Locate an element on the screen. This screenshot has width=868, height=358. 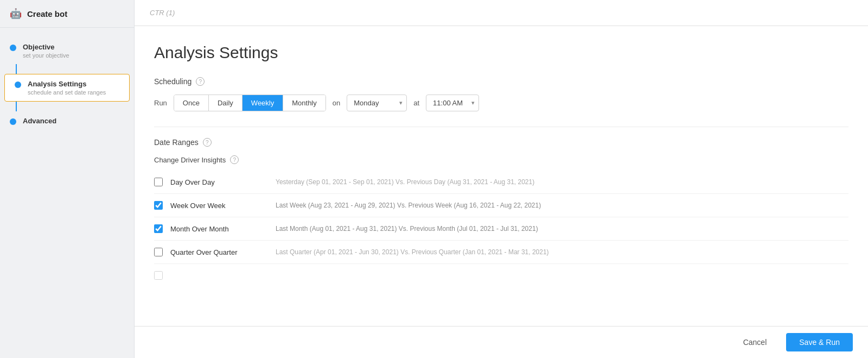
checkbox-day-over-day is located at coordinates (158, 182).